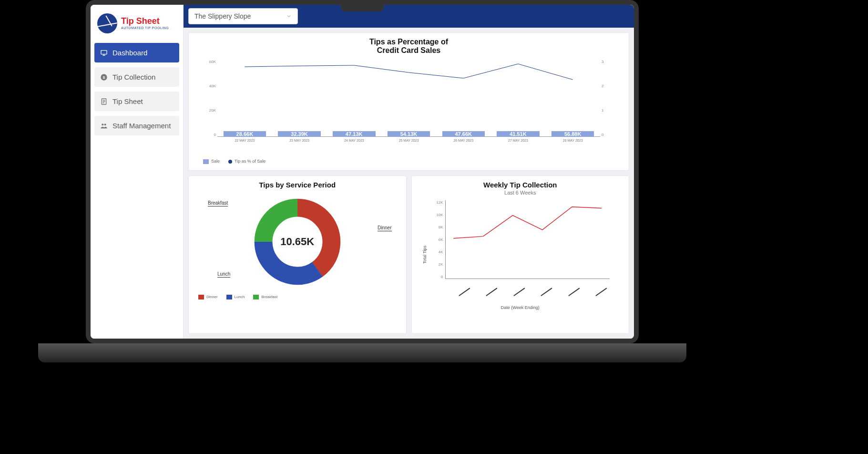 The image size is (868, 454). What do you see at coordinates (463, 134) in the screenshot?
I see `bar-slot: 47.66K26 MAY 2023` at bounding box center [463, 134].